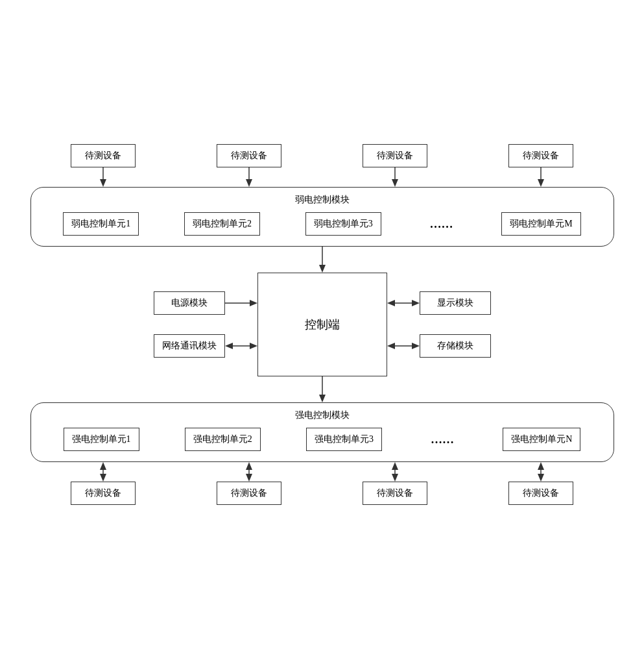  What do you see at coordinates (103, 493) in the screenshot?
I see `bottom-device-1: 待测设备` at bounding box center [103, 493].